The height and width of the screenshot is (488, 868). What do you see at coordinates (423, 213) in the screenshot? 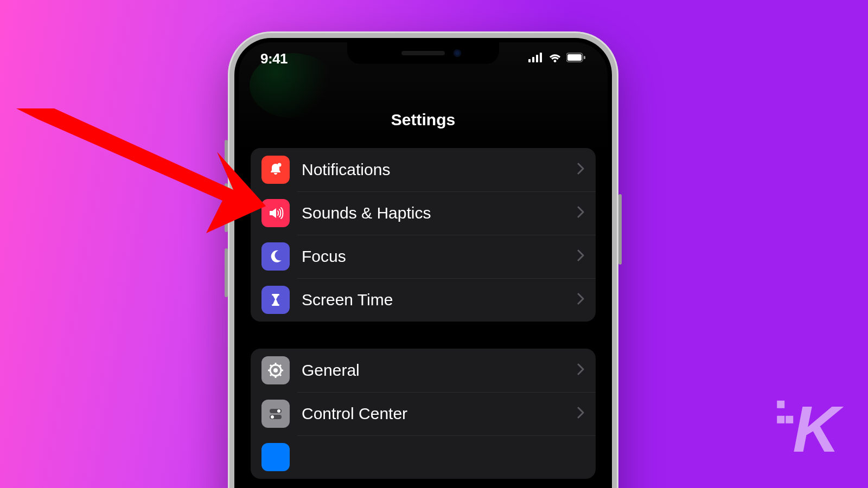
I see `sounds-haptics-row: Sounds & Haptics` at bounding box center [423, 213].